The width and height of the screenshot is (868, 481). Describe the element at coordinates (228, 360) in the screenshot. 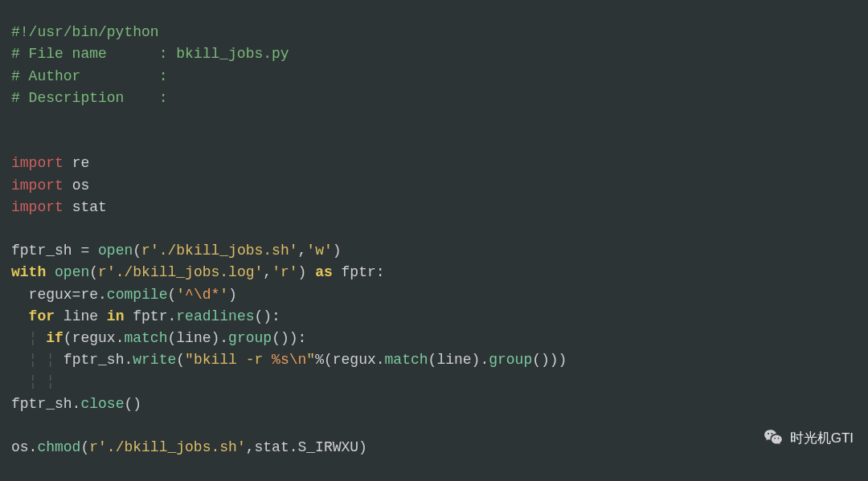

I see `write-str-a: "bkill -r` at that location.